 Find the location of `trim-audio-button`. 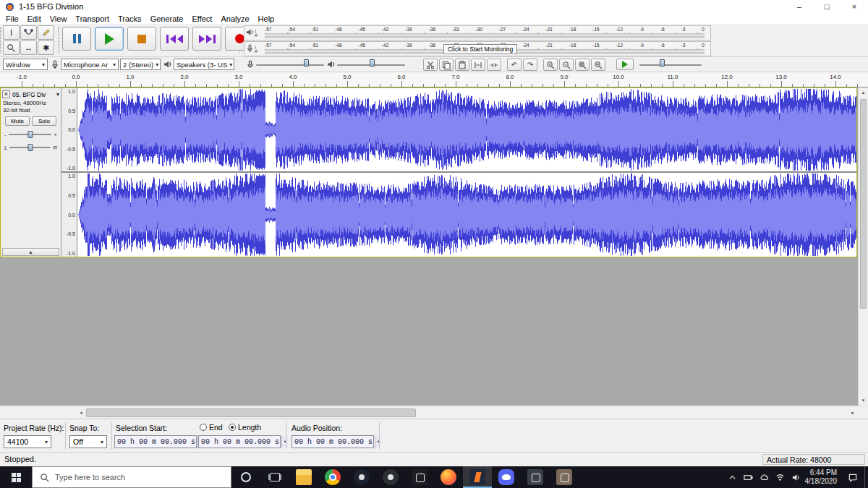

trim-audio-button is located at coordinates (478, 65).